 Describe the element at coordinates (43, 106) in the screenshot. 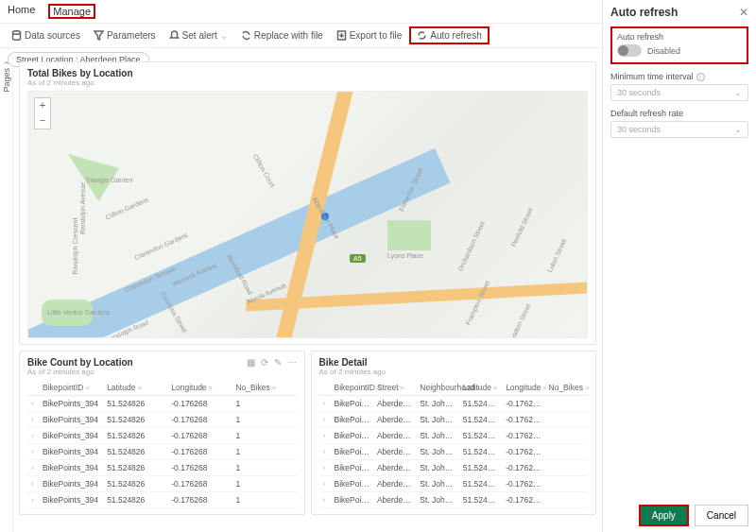

I see `zoom-in-button: +` at that location.